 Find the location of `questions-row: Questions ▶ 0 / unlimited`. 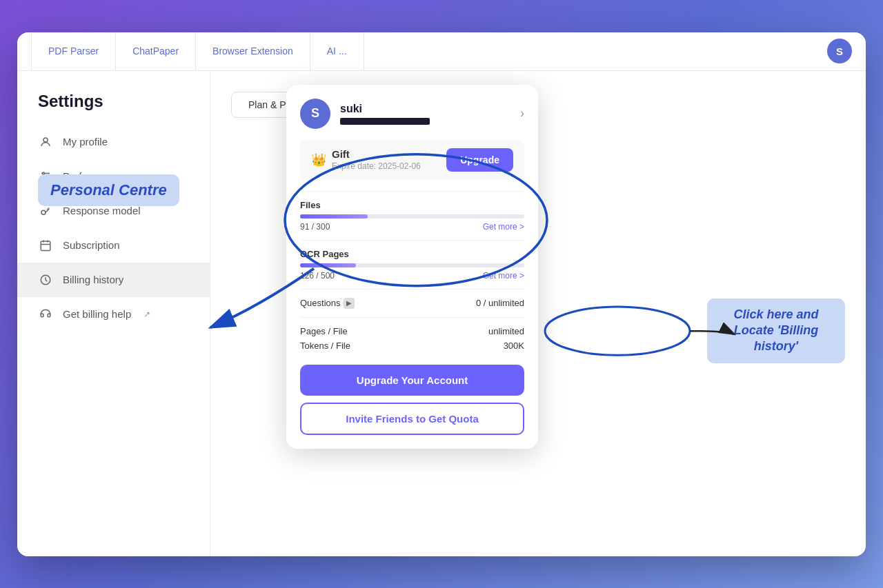

questions-row: Questions ▶ 0 / unlimited is located at coordinates (413, 303).